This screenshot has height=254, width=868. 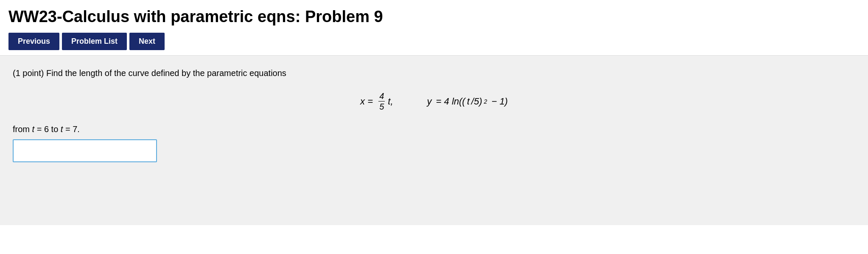 What do you see at coordinates (434, 42) in the screenshot?
I see `nav-buttons: Previous Problem List Next` at bounding box center [434, 42].